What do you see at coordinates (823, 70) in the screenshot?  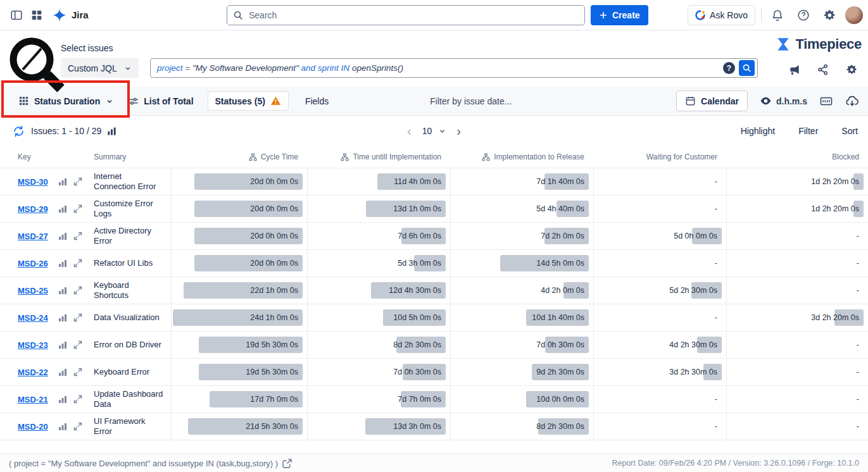 I see `share-icon` at bounding box center [823, 70].